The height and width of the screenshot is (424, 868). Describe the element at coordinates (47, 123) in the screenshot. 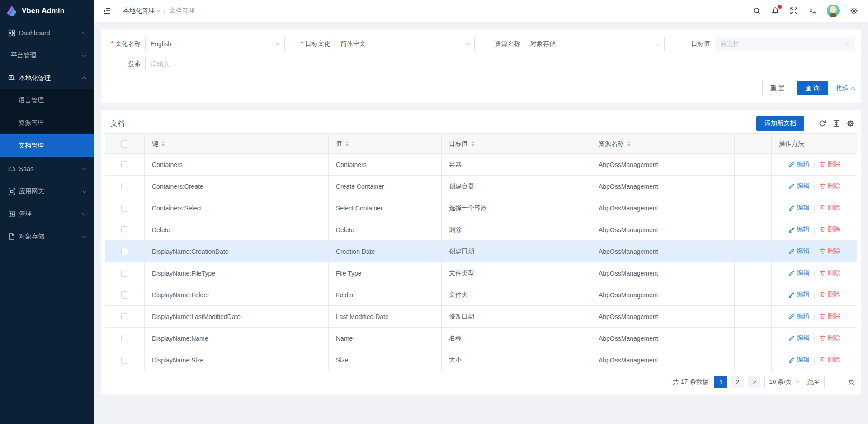

I see `sidebar-item-resource-management: 资源管理` at that location.